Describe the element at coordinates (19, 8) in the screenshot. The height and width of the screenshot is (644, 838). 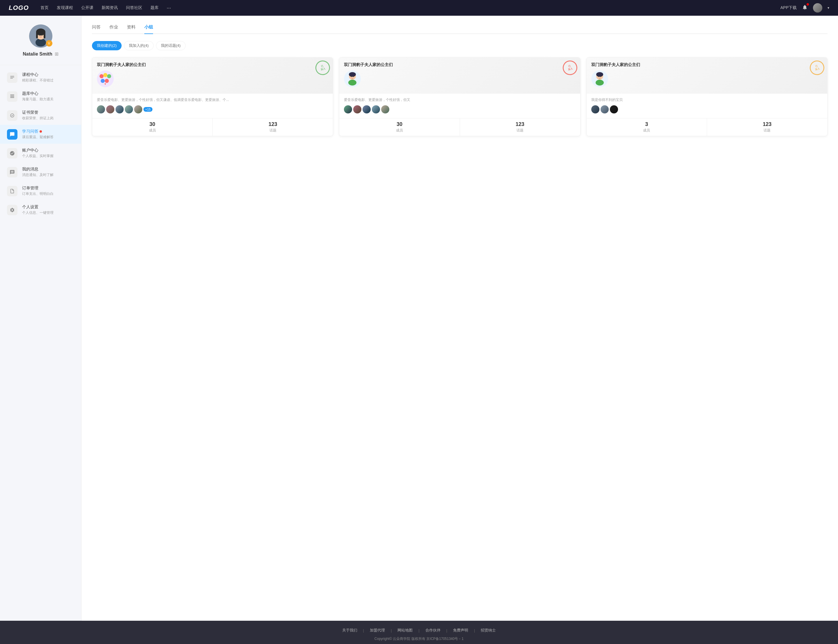
I see `logo: LOGO` at that location.